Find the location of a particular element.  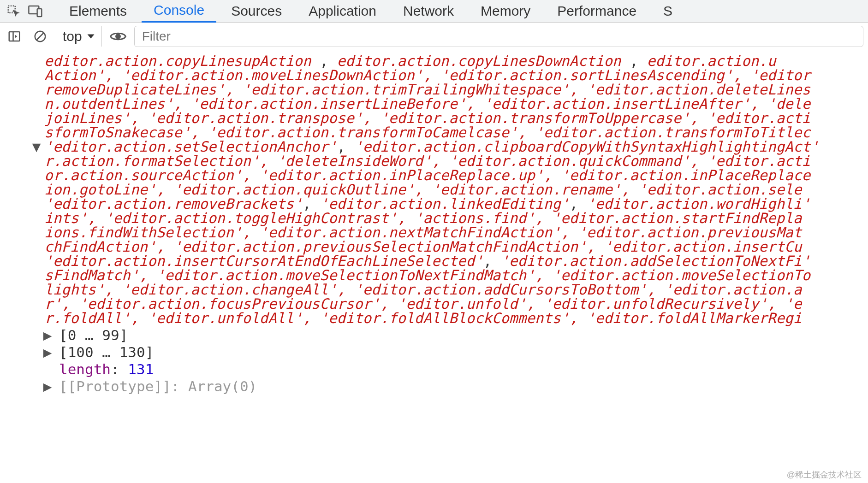

clear-console-icon is located at coordinates (40, 36).